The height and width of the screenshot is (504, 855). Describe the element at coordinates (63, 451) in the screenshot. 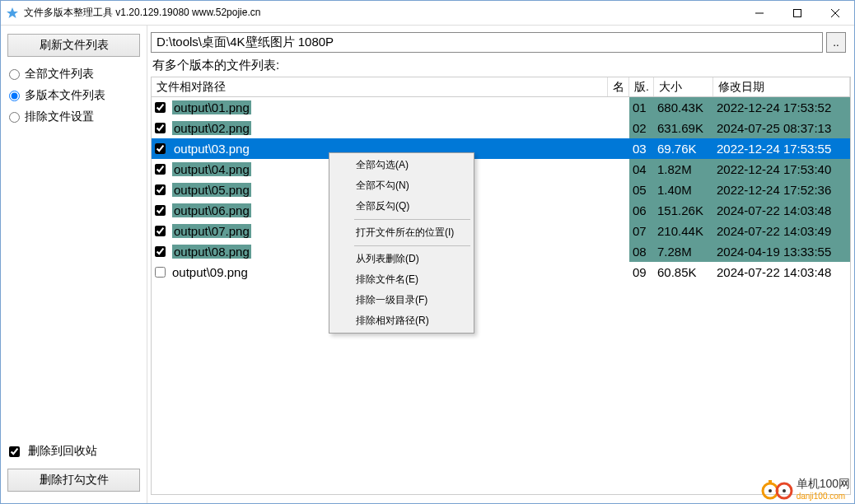

I see `recycle-bin-label: 删除到回收站` at that location.